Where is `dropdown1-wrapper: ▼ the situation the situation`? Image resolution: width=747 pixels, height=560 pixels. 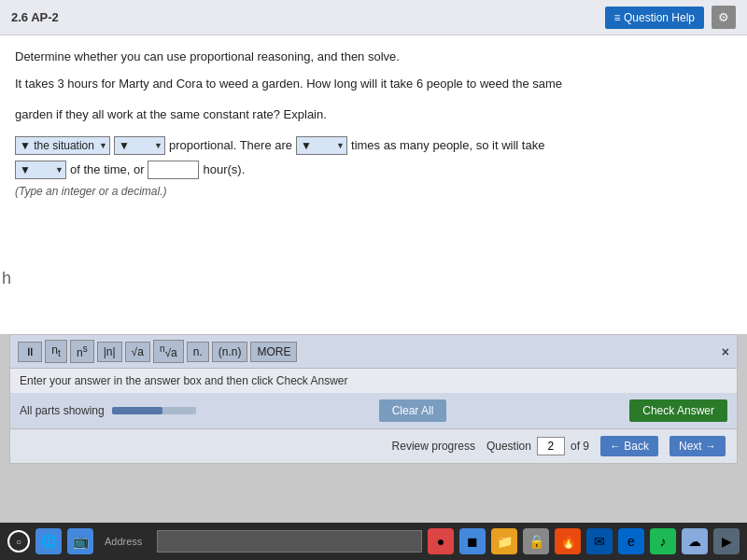
dropdown1-wrapper: ▼ the situation the situation is located at coordinates (63, 146).